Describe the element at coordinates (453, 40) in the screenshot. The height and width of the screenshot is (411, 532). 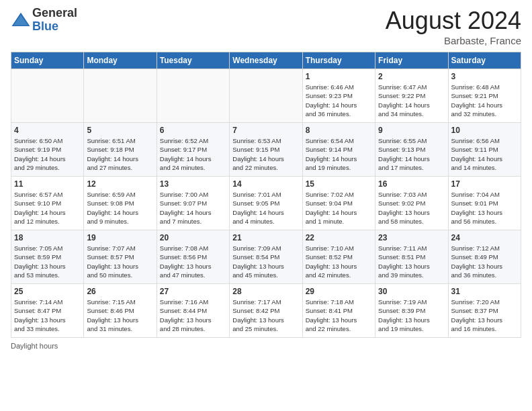
I see `location: Barbaste, France` at that location.